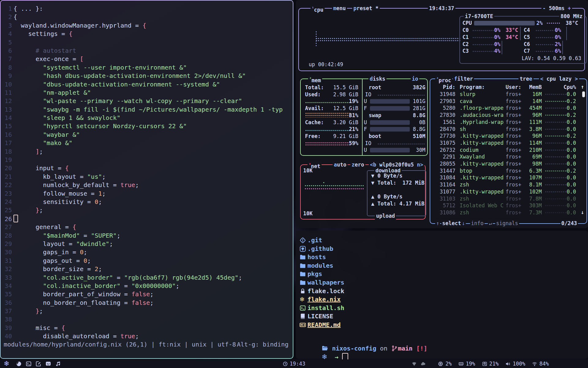  Describe the element at coordinates (508, 213) in the screenshot. I see `process-row: 31086zshfros+7.3M0.0` at that location.